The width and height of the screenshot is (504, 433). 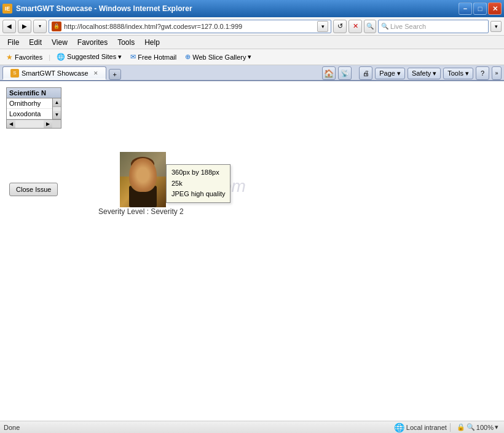 What do you see at coordinates (55, 73) in the screenshot?
I see `tab-label: SmartGWT Showcase` at bounding box center [55, 73].